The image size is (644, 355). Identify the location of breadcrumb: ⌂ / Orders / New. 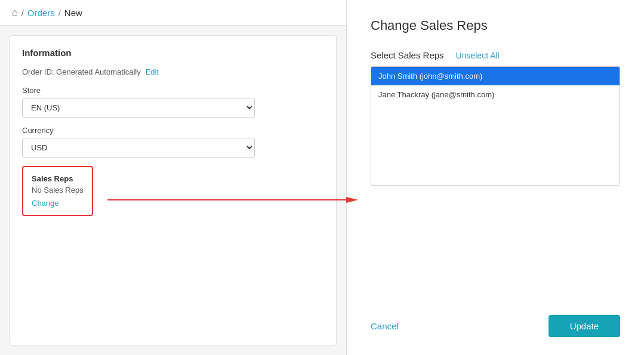
(173, 13).